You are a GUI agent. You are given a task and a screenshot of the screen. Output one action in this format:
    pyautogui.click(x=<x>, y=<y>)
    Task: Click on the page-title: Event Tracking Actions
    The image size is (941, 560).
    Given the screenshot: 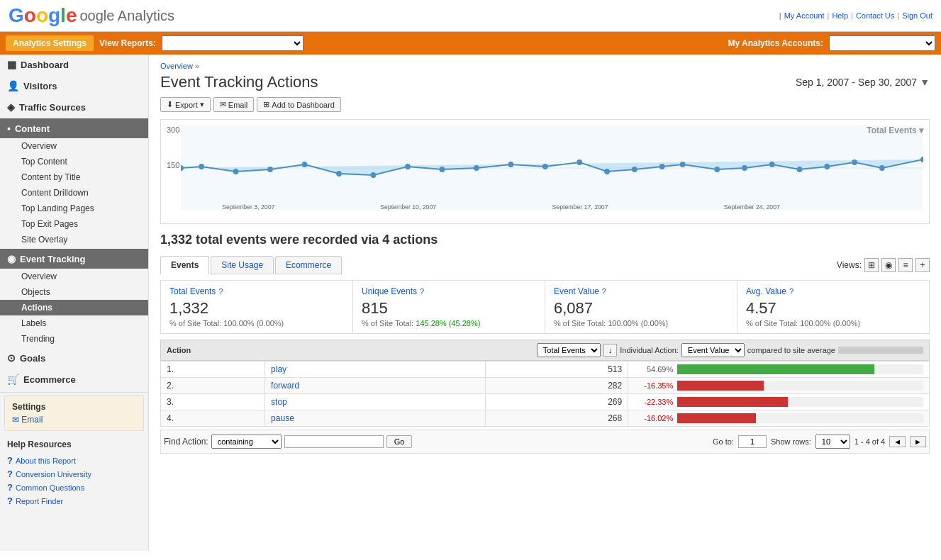 What is the action you would take?
    pyautogui.click(x=240, y=82)
    